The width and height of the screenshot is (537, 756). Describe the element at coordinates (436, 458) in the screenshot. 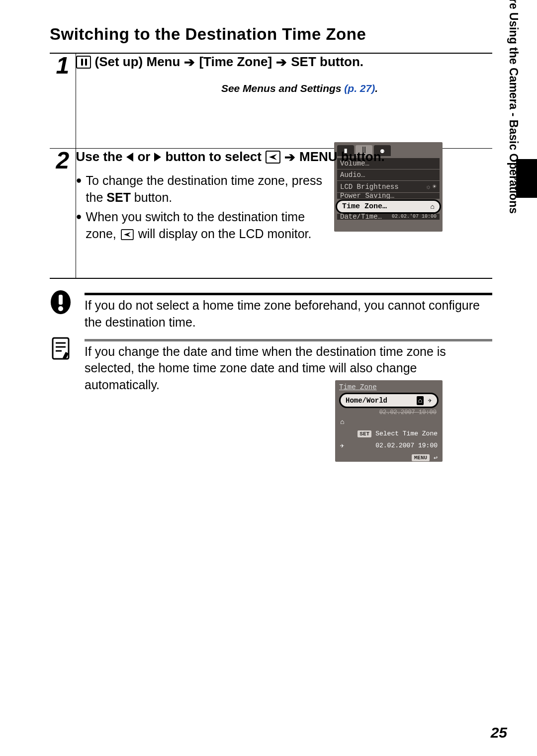

I see `back-arrow-icon: ↩` at that location.